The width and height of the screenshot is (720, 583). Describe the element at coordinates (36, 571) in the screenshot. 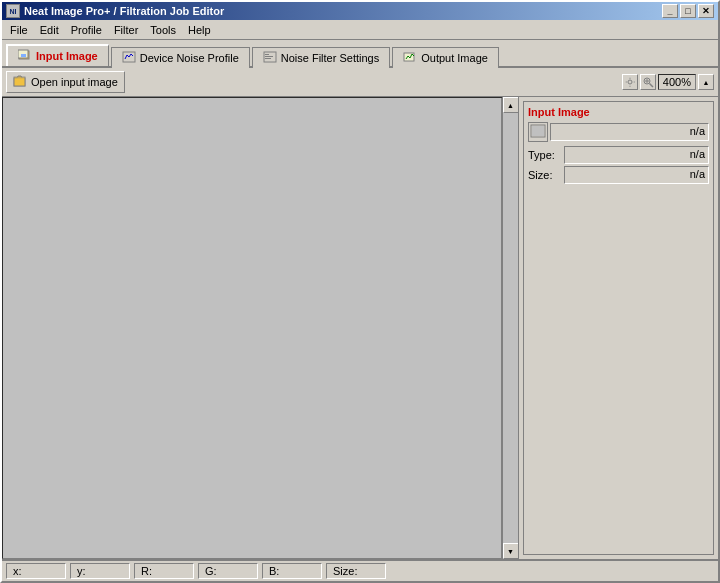

I see `status-x: x:` at that location.